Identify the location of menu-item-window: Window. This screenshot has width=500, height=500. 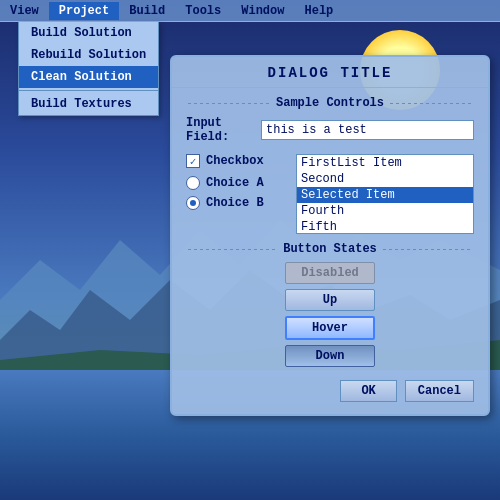
(262, 11).